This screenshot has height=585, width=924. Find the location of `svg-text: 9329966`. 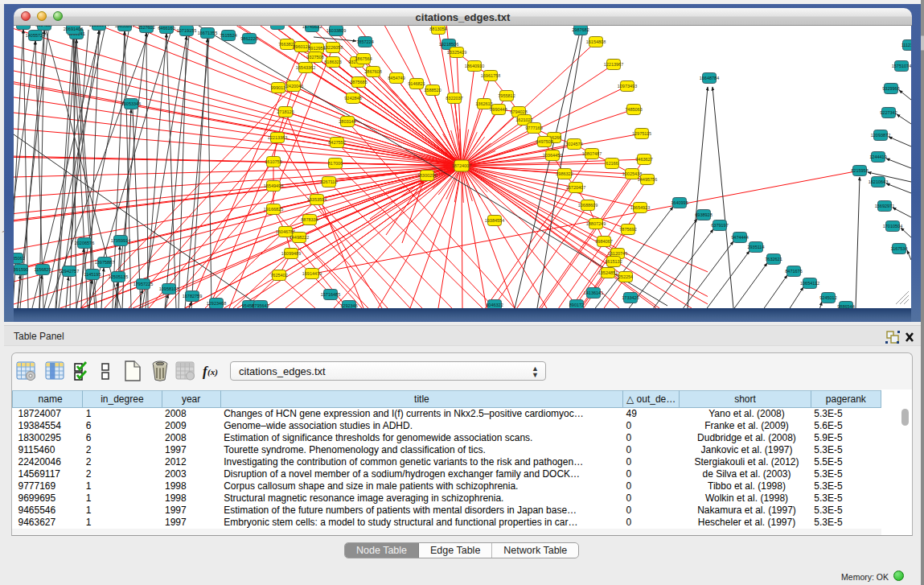

svg-text: 9329966 is located at coordinates (891, 89).